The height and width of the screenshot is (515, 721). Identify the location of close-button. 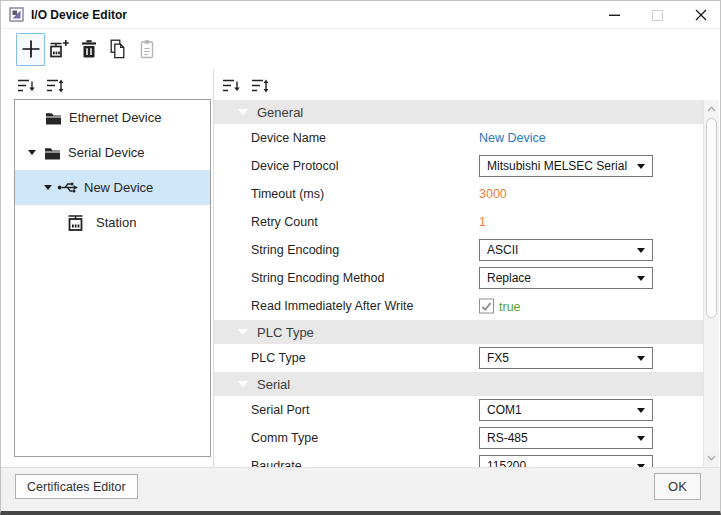
(700, 15).